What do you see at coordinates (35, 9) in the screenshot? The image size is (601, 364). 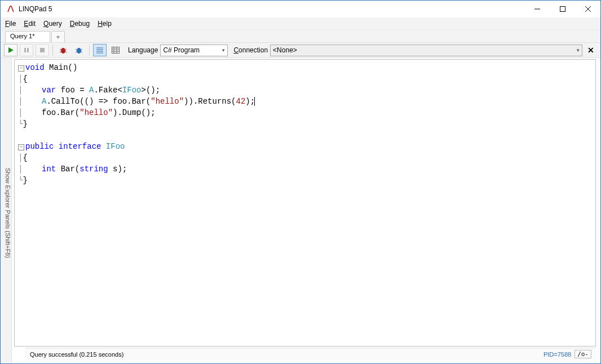 I see `app-title: LINQPad 5` at bounding box center [35, 9].